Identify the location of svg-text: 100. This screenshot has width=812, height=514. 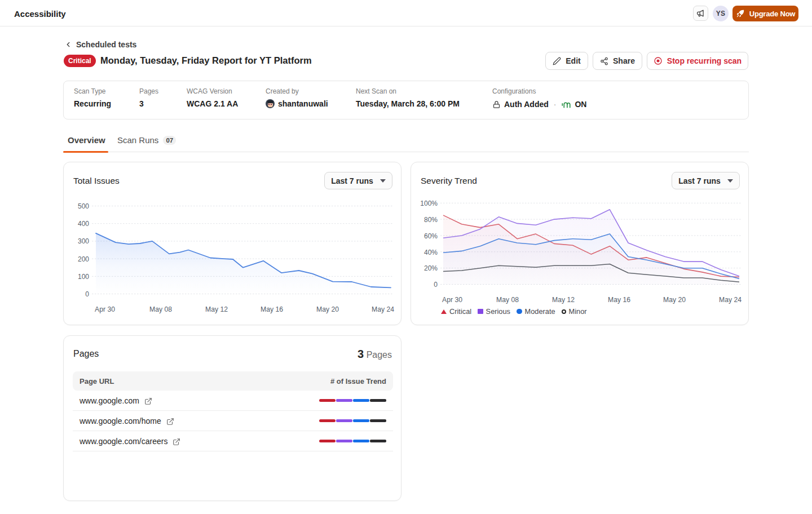
(83, 277).